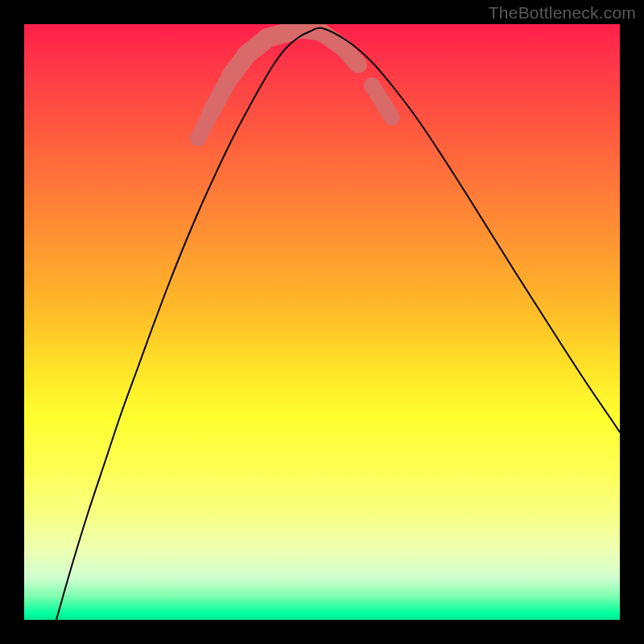 This screenshot has width=644, height=644. What do you see at coordinates (562, 13) in the screenshot?
I see `watermark-text: TheBottleneck.com` at bounding box center [562, 13].